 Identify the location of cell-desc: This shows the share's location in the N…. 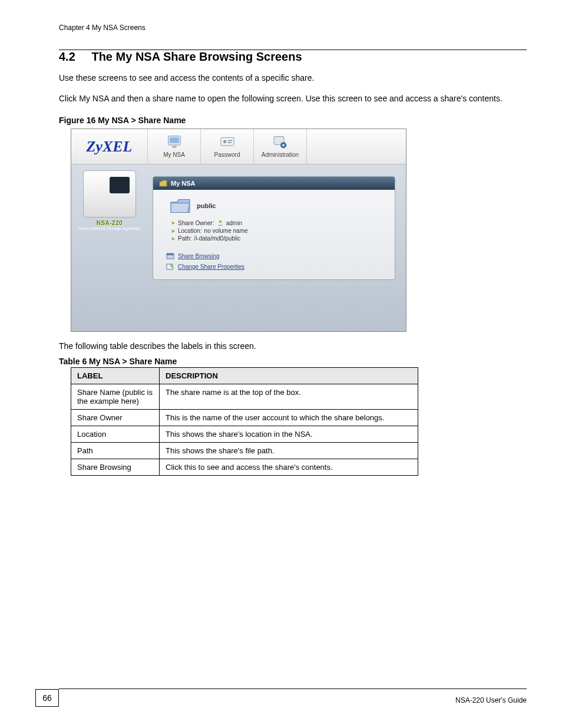
(289, 434).